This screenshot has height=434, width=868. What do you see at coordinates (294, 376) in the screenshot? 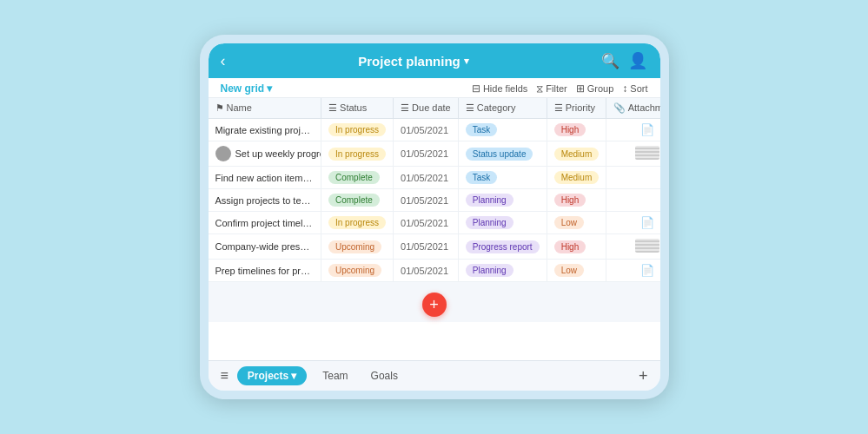
I see `nav-tab-projects-chevron-icon: ▾` at bounding box center [294, 376].